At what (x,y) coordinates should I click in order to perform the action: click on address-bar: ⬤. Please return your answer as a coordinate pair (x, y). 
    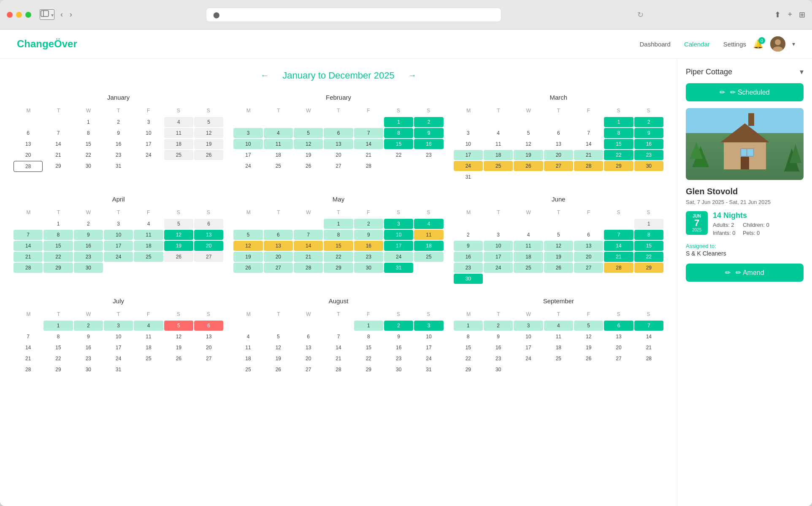
    Looking at the image, I should click on (354, 15).